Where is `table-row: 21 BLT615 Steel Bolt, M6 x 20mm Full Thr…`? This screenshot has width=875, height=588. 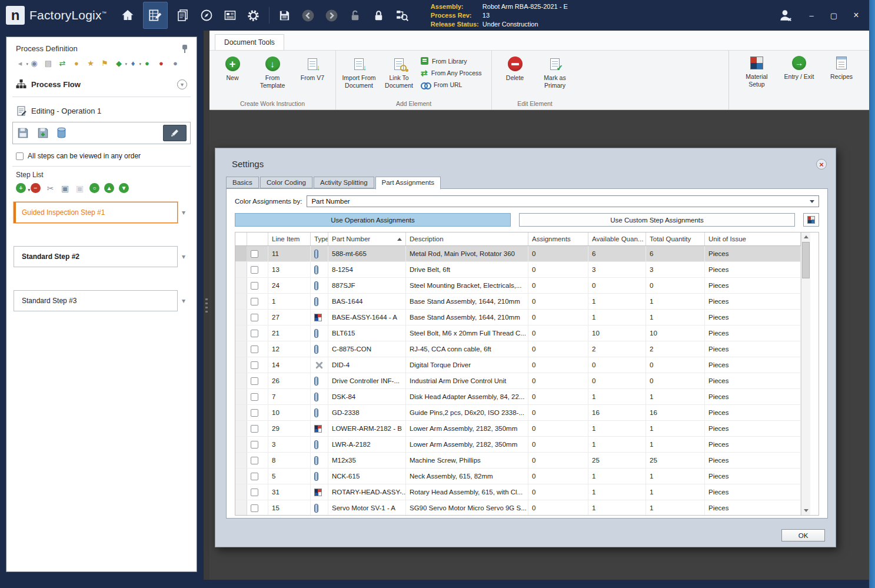
table-row: 21 BLT615 Steel Bolt, M6 x 20mm Full Thr… is located at coordinates (518, 333).